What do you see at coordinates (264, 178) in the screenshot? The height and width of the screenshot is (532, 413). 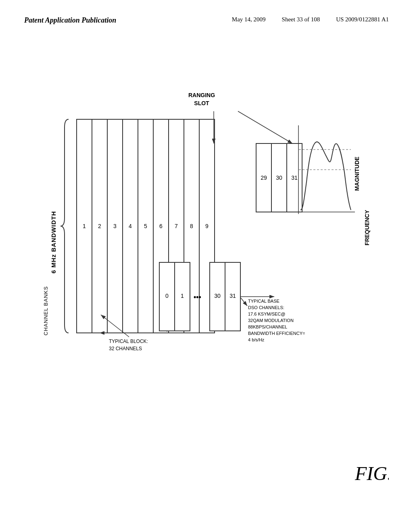 I see `svg-text: 29` at bounding box center [264, 178].